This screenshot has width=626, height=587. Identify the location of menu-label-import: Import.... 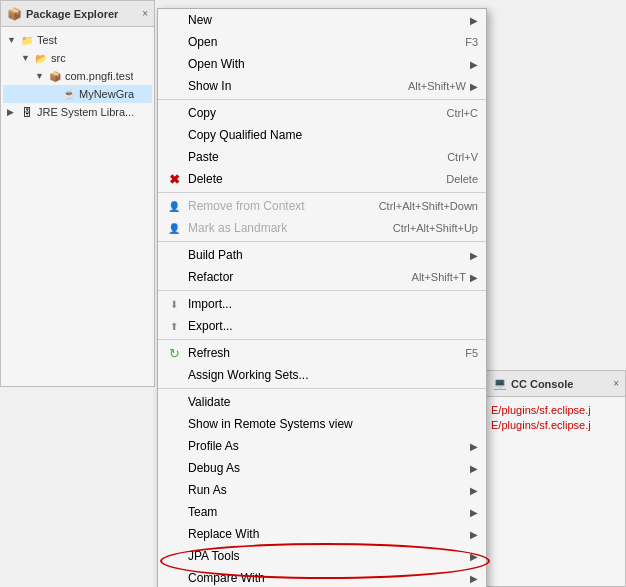
(333, 304).